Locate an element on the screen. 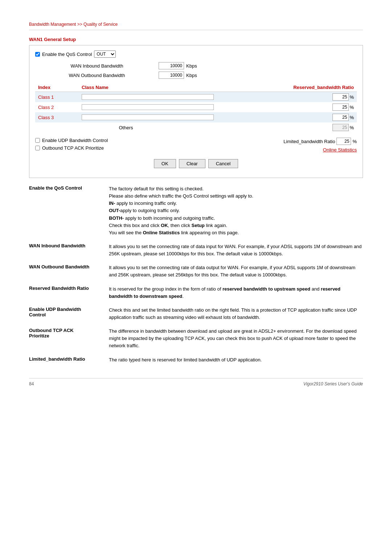 This screenshot has width=392, height=555. class1-name is located at coordinates (148, 97).